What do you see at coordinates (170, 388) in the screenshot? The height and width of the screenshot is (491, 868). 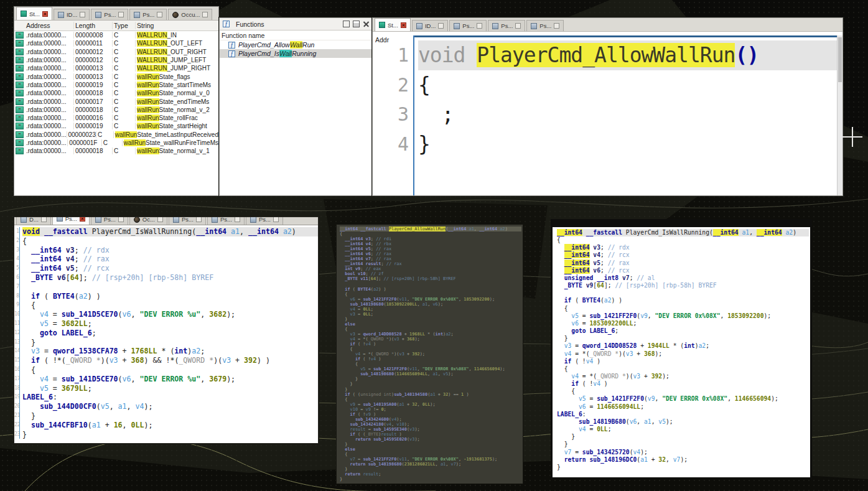 I see `code-line: v5 = 3679LL;` at bounding box center [170, 388].